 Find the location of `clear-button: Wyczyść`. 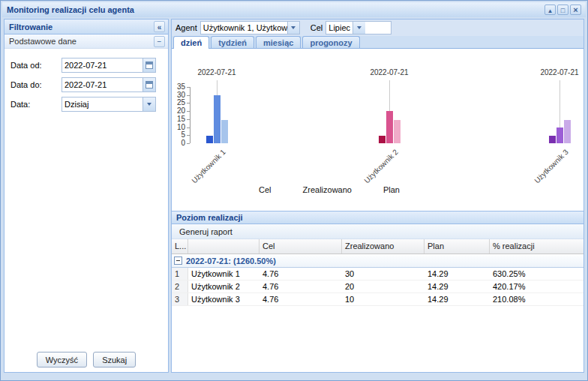

clear-button: Wyczyść is located at coordinates (62, 360).